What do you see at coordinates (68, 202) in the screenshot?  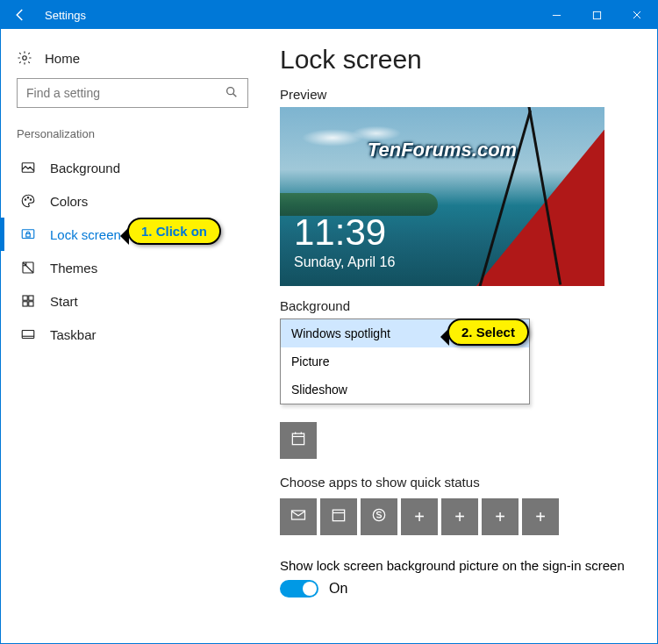 I see `sidebar-item-label: Colors` at bounding box center [68, 202].